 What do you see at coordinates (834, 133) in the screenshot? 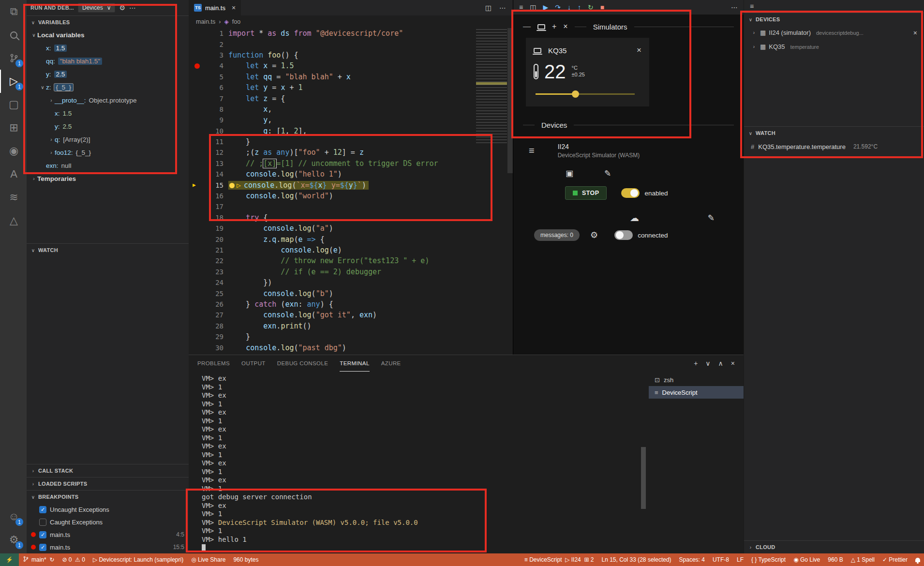
I see `device-watch-section-header: ∨ WATCH` at bounding box center [834, 133].